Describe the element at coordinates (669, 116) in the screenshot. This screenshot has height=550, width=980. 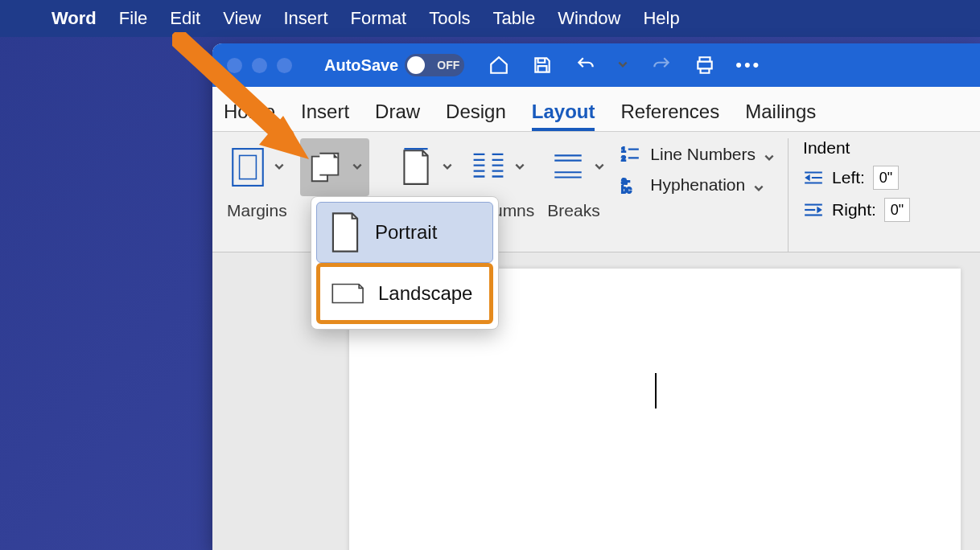
I see `tab-references: References` at that location.